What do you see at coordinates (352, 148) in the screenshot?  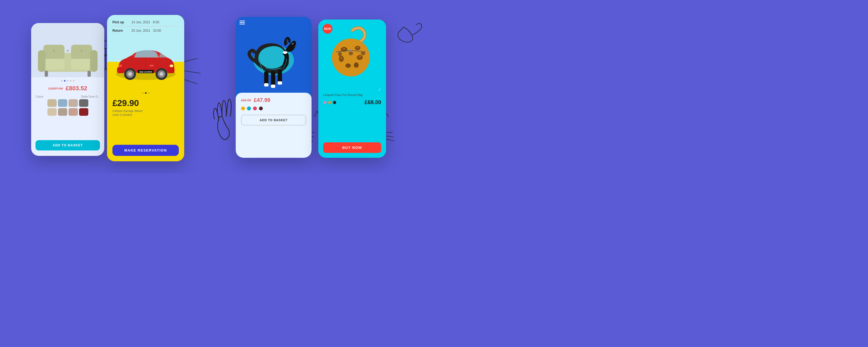 I see `buy-now-button: BUY NOW` at bounding box center [352, 148].